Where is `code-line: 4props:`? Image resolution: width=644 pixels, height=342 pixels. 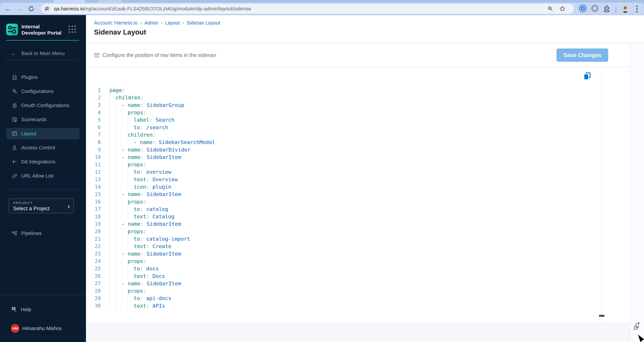 code-line: 4props: is located at coordinates (153, 112).